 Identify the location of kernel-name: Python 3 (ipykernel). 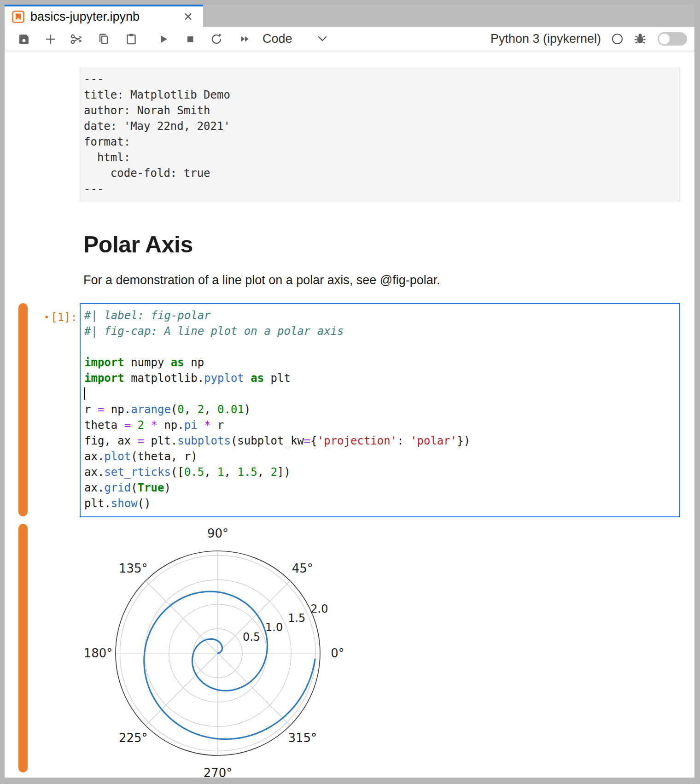
(546, 39).